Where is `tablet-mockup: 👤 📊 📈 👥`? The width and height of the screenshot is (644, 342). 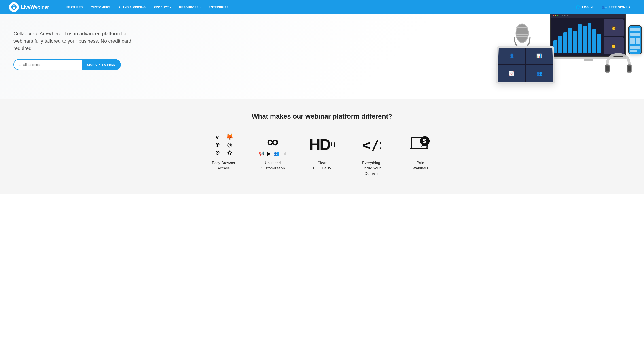 tablet-mockup: 👤 📊 📈 👥 is located at coordinates (526, 65).